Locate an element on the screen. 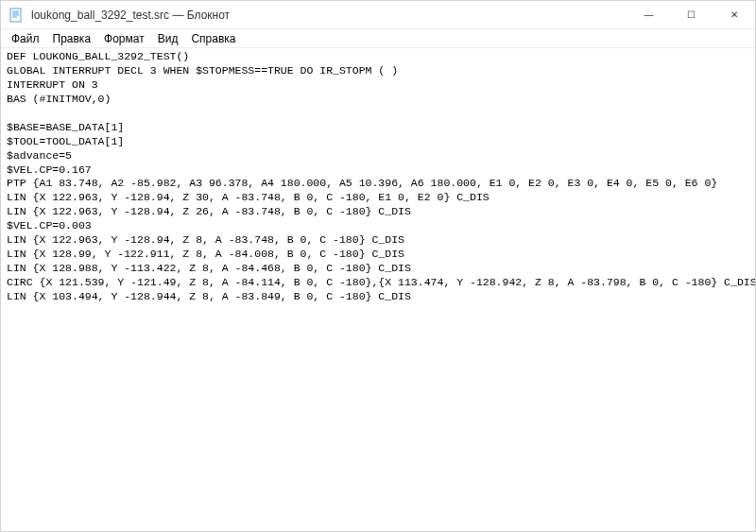 The width and height of the screenshot is (756, 532). menu-view: Вид is located at coordinates (168, 39).